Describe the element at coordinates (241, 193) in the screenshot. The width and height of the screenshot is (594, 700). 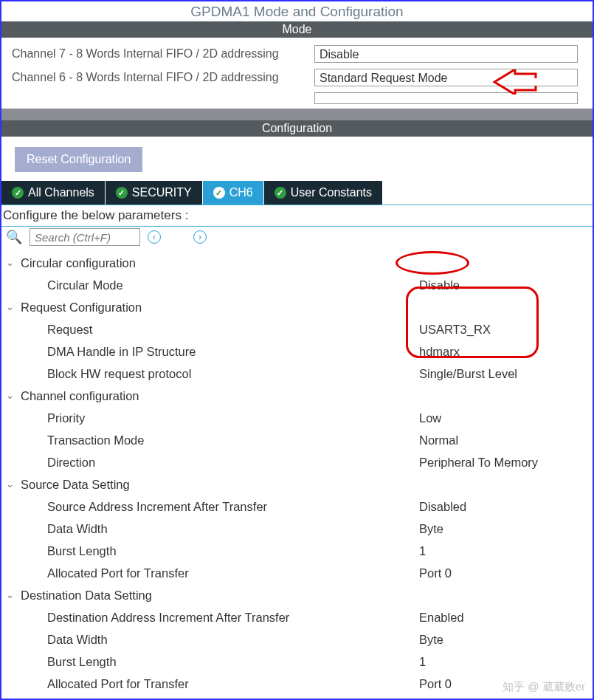
I see `tab-label: CH6` at that location.